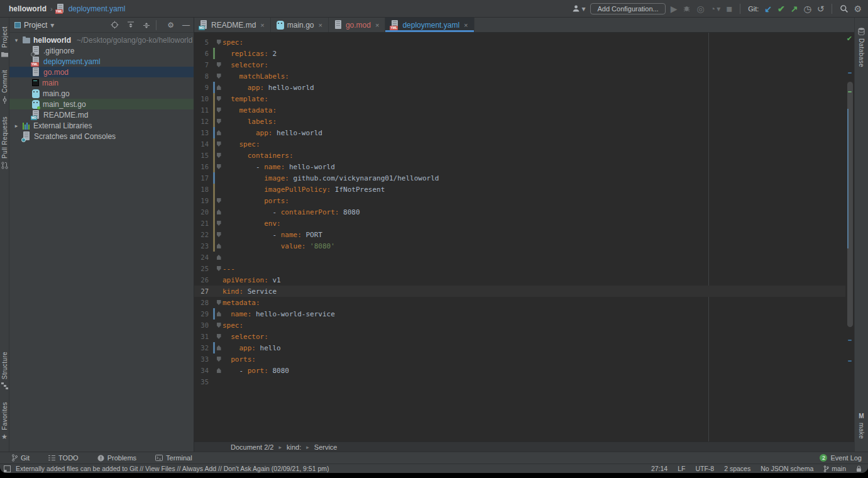  What do you see at coordinates (117, 458) in the screenshot?
I see `toolwindow-button-problems: Problems` at bounding box center [117, 458].